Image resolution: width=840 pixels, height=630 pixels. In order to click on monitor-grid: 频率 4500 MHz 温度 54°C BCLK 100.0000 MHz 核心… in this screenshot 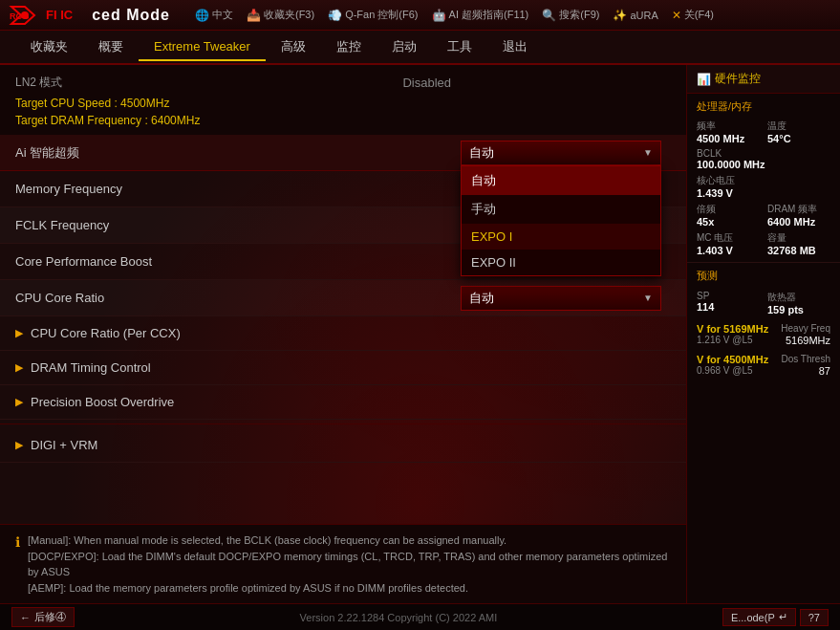, I will do `click(764, 187)`.